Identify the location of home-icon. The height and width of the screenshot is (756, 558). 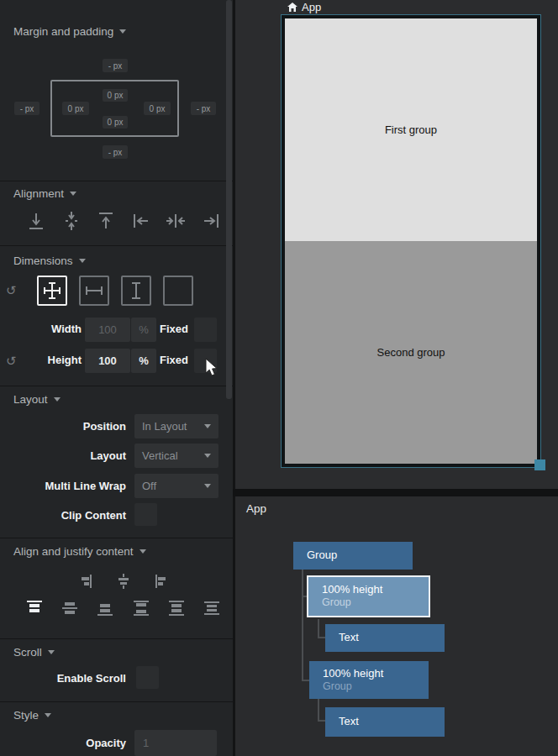
(292, 8).